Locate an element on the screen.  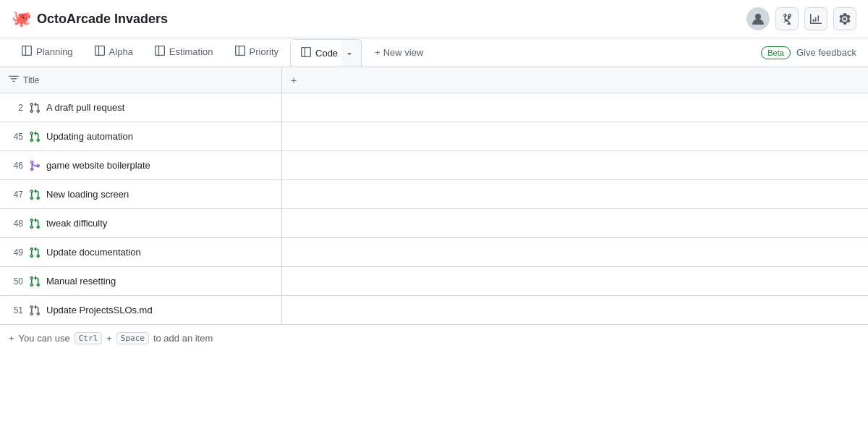
beta-badge: Beta is located at coordinates (775, 53).